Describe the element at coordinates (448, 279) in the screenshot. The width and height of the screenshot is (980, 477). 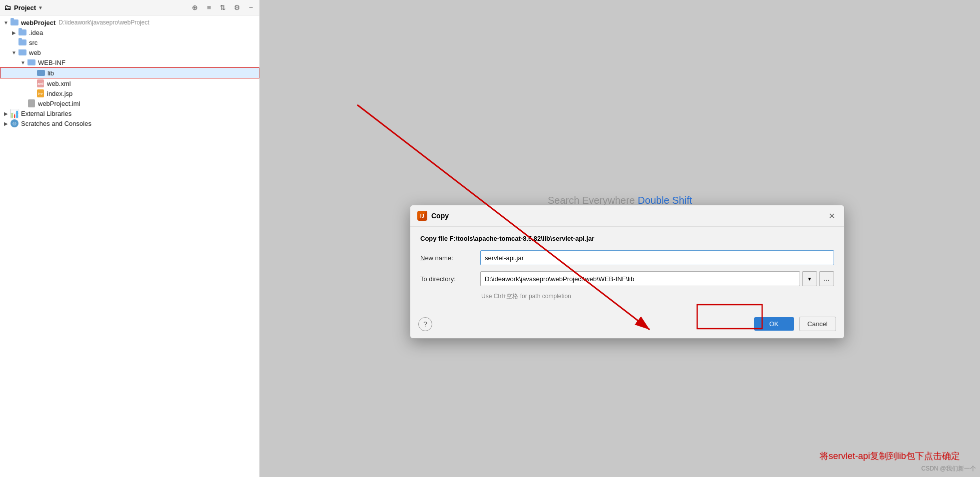
I see `to-dir-label: To directory:` at that location.